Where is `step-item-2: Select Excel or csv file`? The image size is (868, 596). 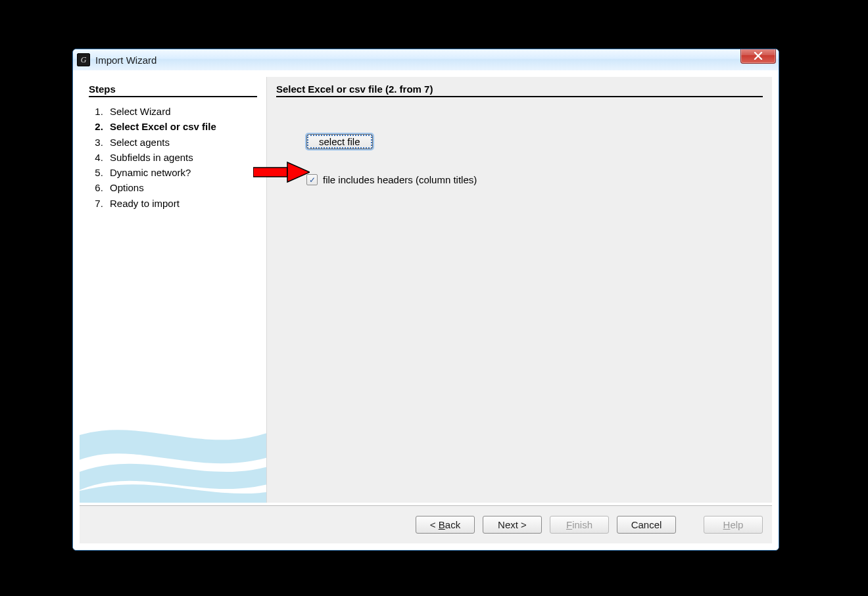 step-item-2: Select Excel or csv file is located at coordinates (181, 126).